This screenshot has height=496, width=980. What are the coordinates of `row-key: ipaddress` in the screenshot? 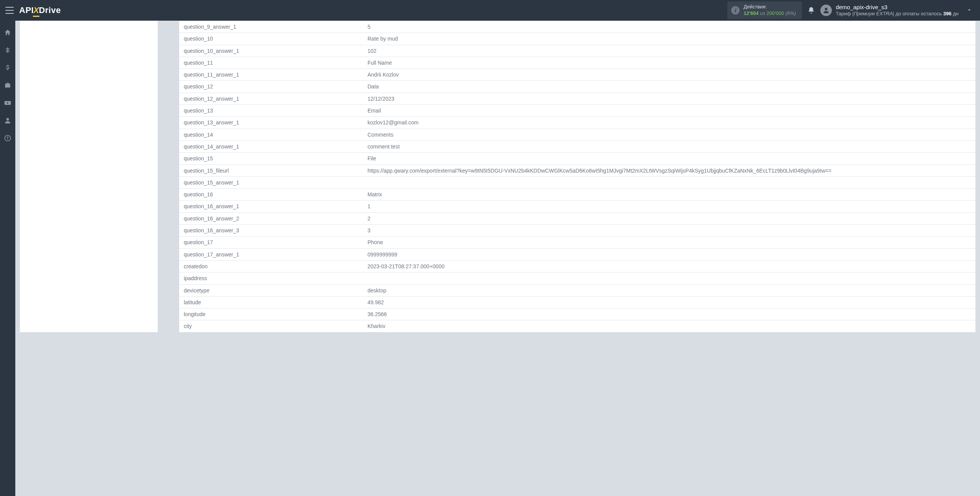 It's located at (271, 279).